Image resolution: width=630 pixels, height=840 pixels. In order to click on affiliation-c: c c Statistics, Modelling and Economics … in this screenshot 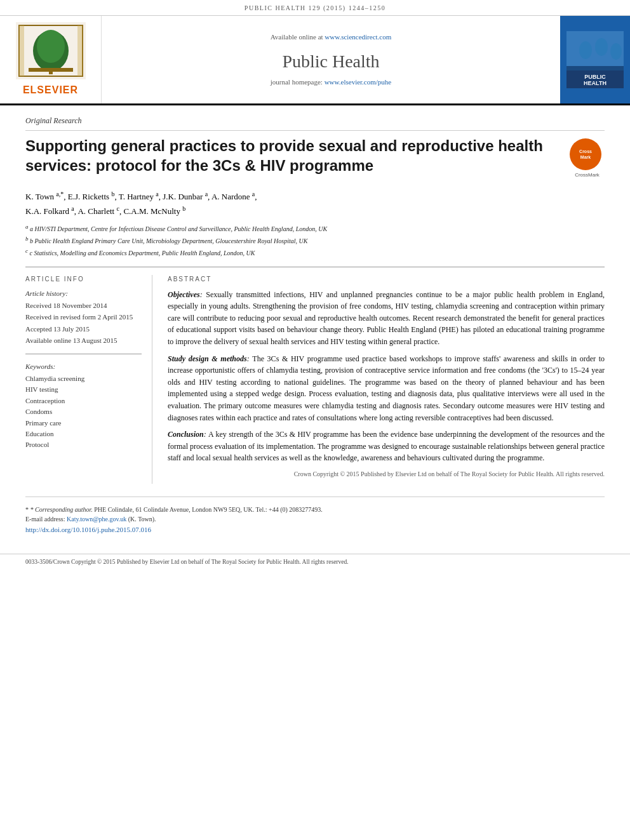, I will do `click(315, 253)`.